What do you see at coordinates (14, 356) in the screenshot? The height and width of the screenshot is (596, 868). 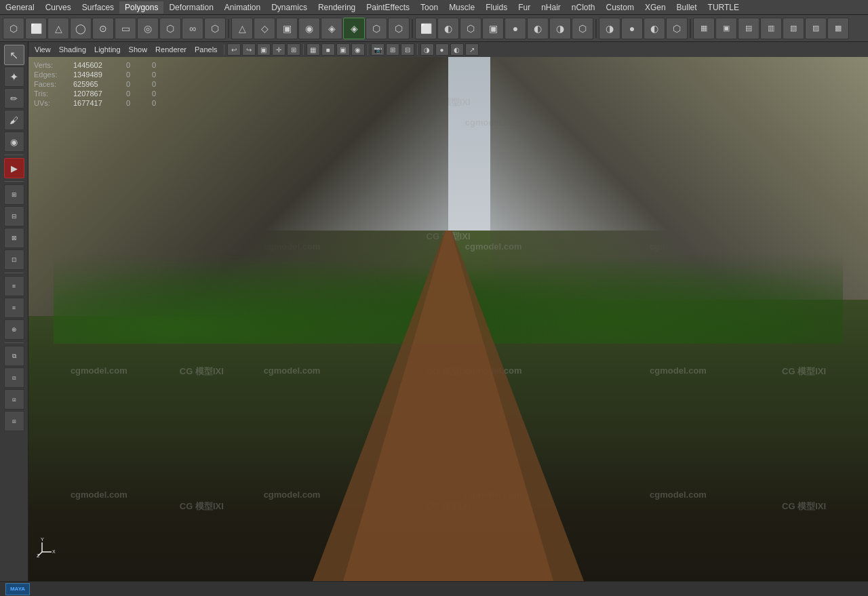 I see `sidebar-render1: ⧉` at bounding box center [14, 356].